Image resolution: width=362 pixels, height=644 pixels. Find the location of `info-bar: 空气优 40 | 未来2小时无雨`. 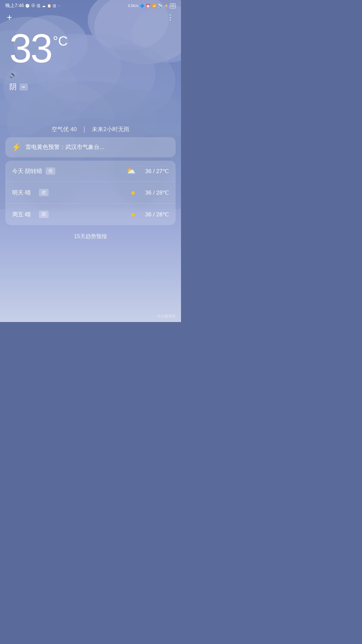

info-bar: 空气优 40 | 未来2小时无雨 is located at coordinates (90, 129).